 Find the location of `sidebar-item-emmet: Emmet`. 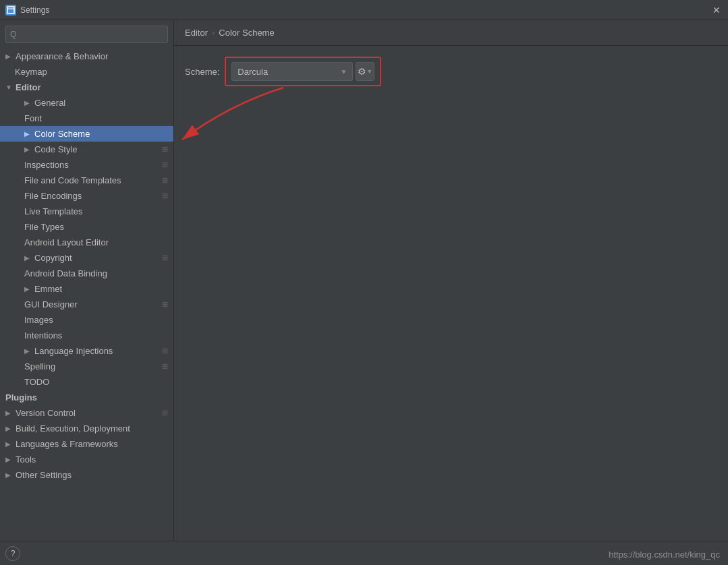

sidebar-item-emmet: Emmet is located at coordinates (86, 289).